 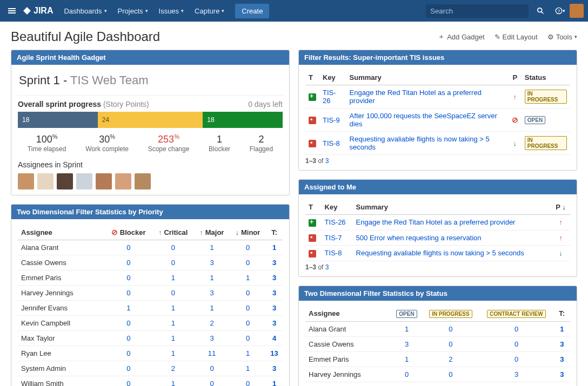 I want to click on issue-row: TIS-26 Engage the Red Titan Hotel as a p…, so click(x=438, y=97).